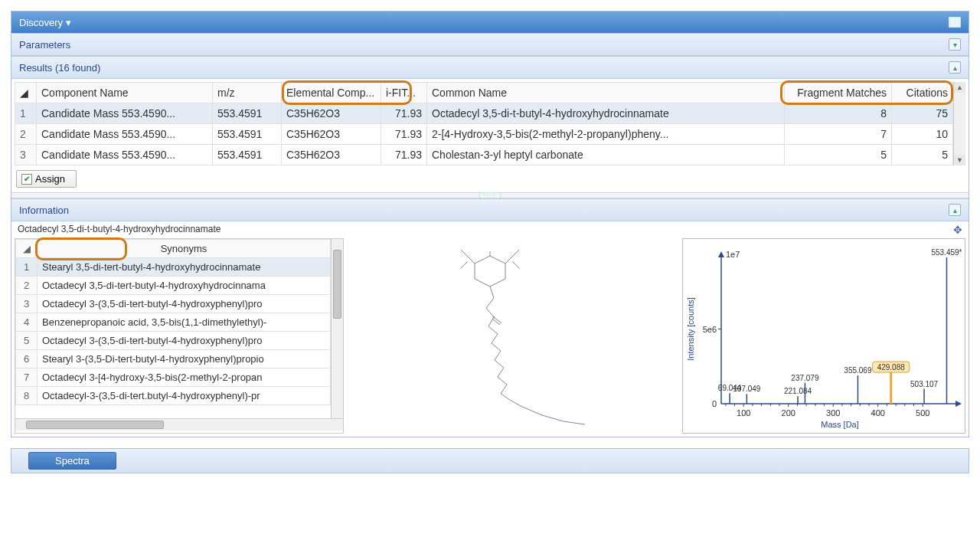 This screenshot has height=560, width=980. What do you see at coordinates (72, 461) in the screenshot?
I see `tab-spectra: Spectra` at bounding box center [72, 461].